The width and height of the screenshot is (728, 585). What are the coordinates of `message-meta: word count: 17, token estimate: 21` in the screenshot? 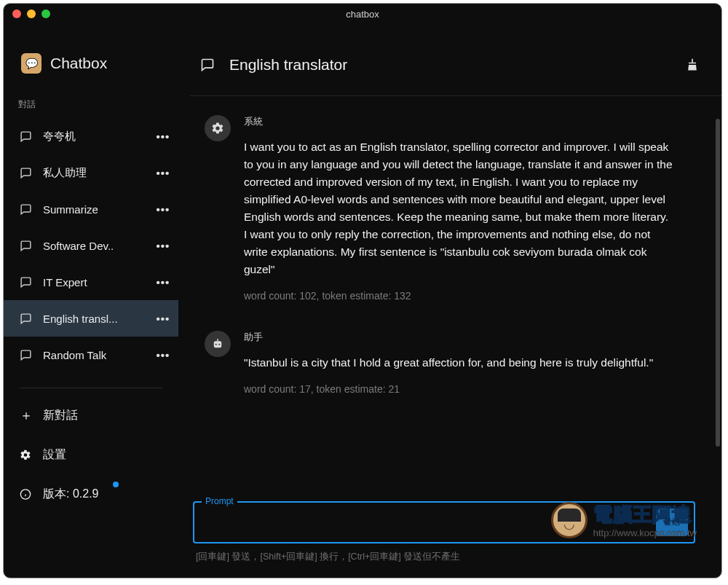 It's located at (470, 389).